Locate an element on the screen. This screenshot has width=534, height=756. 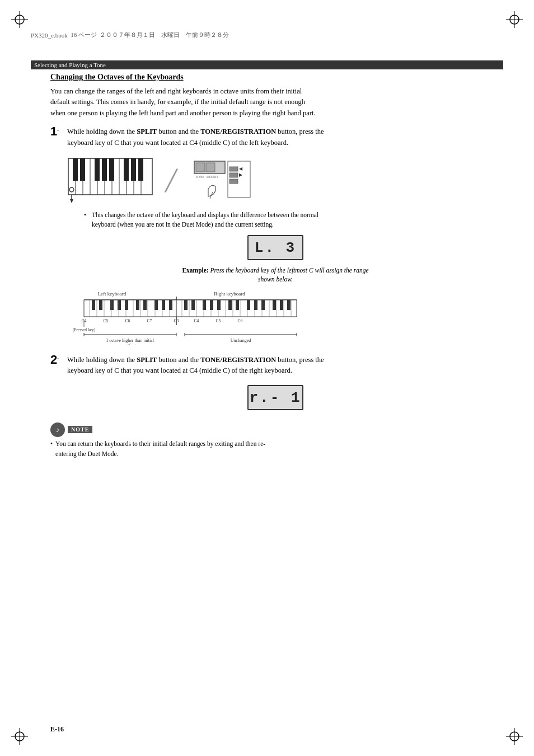
header-file: PX320_e.book is located at coordinates (49, 35).